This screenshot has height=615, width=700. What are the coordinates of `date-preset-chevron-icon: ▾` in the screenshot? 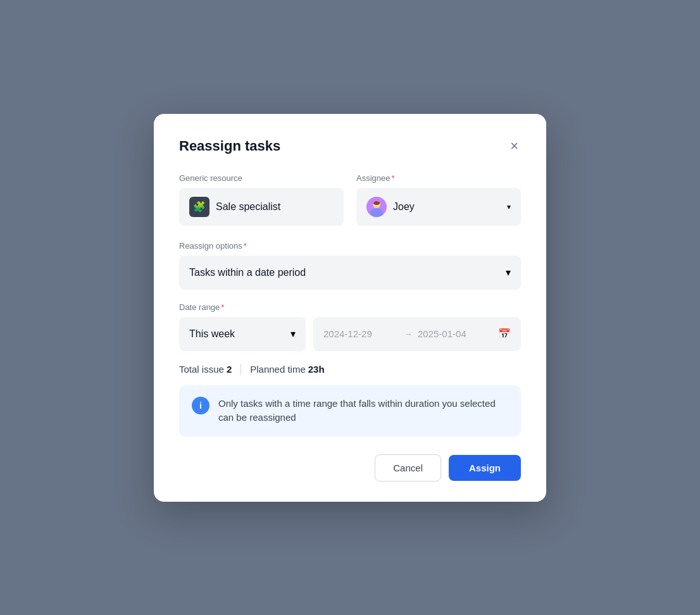 It's located at (293, 334).